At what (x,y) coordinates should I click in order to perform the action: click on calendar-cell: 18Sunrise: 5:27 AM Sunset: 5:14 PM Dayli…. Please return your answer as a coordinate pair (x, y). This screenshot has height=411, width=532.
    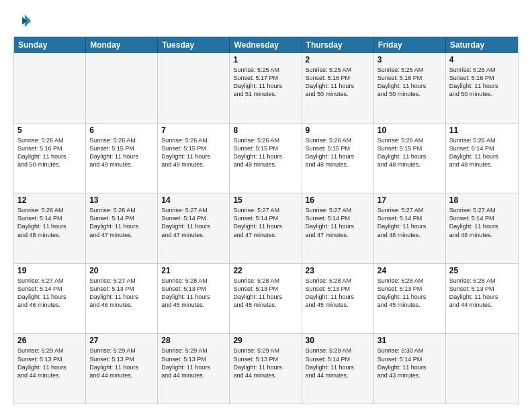
    Looking at the image, I should click on (482, 228).